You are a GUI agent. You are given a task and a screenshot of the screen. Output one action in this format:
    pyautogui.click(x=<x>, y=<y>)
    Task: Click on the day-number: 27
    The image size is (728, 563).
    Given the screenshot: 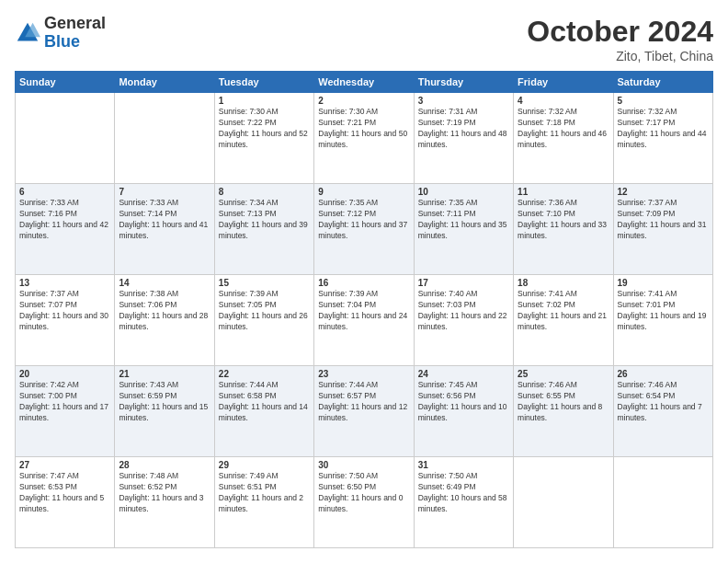 What is the action you would take?
    pyautogui.click(x=64, y=465)
    